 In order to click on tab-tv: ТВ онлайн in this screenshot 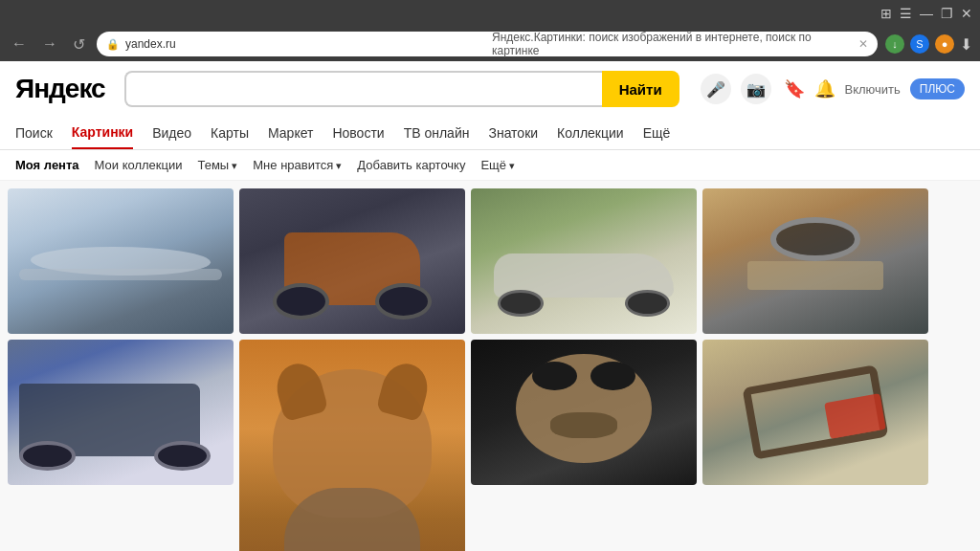, I will do `click(436, 133)`.